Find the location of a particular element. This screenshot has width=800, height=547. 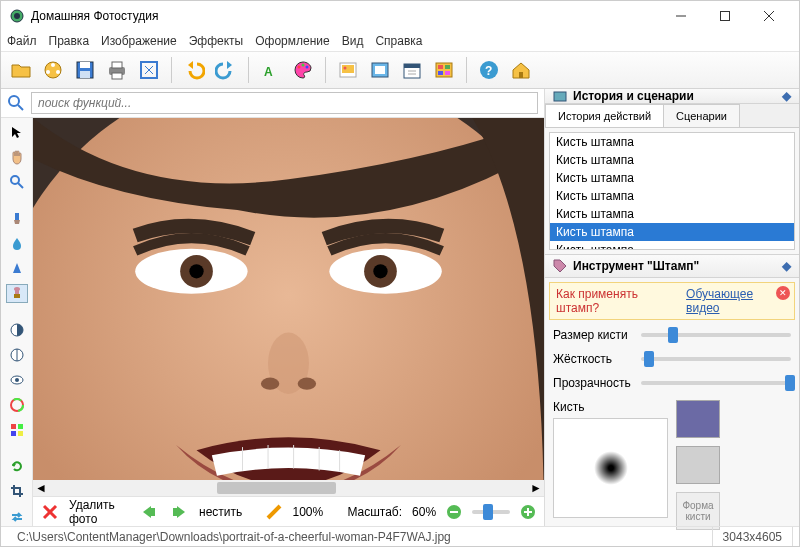

fit-button: нестить is located at coordinates (220, 512).